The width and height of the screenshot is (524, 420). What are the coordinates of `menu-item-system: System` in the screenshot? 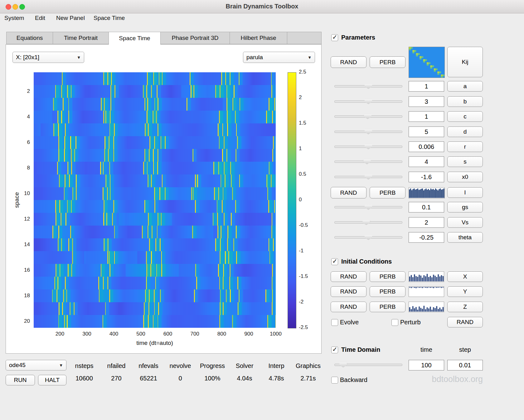 It's located at (14, 18).